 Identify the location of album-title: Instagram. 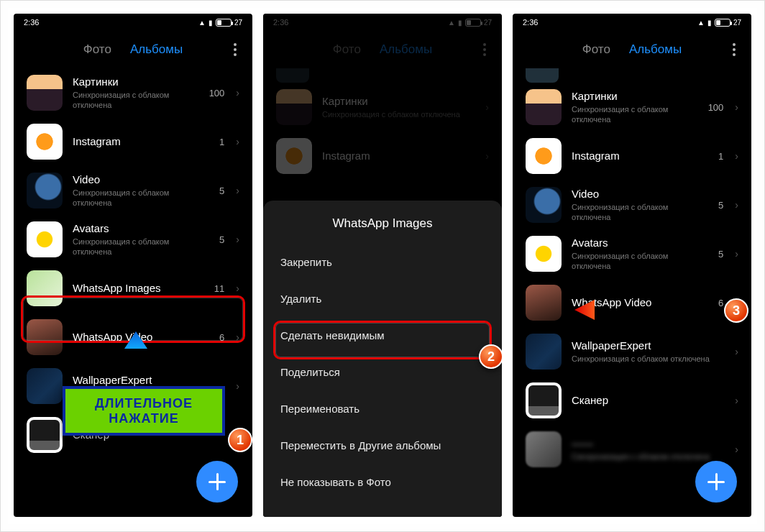
(640, 156).